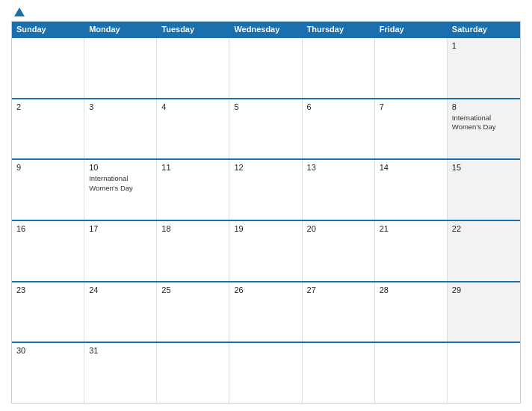  Describe the element at coordinates (193, 290) in the screenshot. I see `day-number: 25` at that location.